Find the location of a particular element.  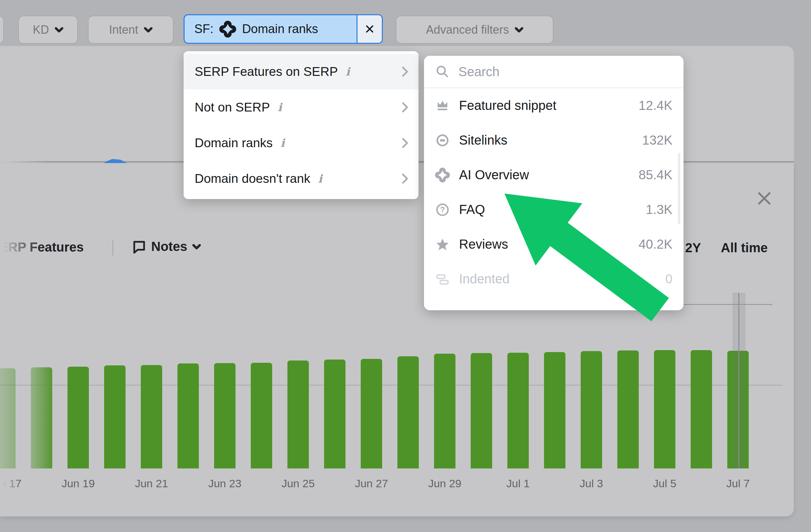

kd-filter-button: KD is located at coordinates (48, 30).